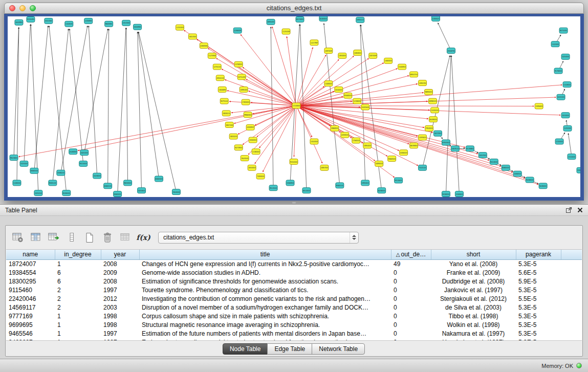  I want to click on graph-node: 1644904, so click(19, 23).